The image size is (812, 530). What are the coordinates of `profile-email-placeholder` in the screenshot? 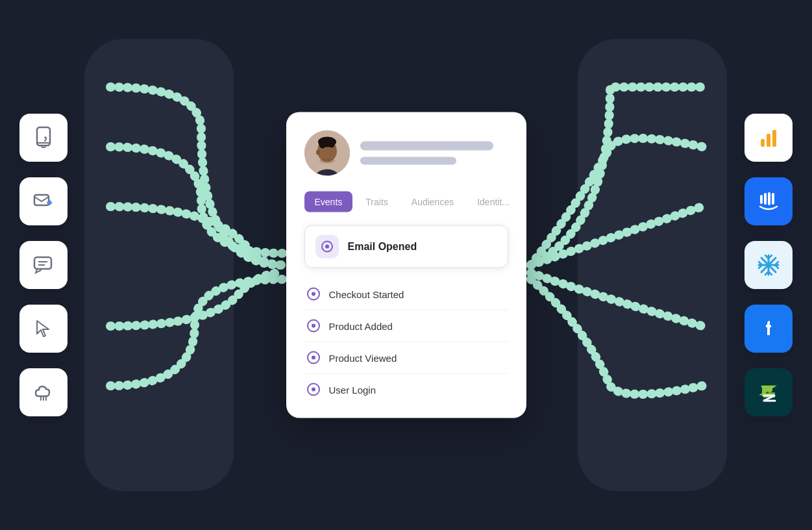 It's located at (408, 161).